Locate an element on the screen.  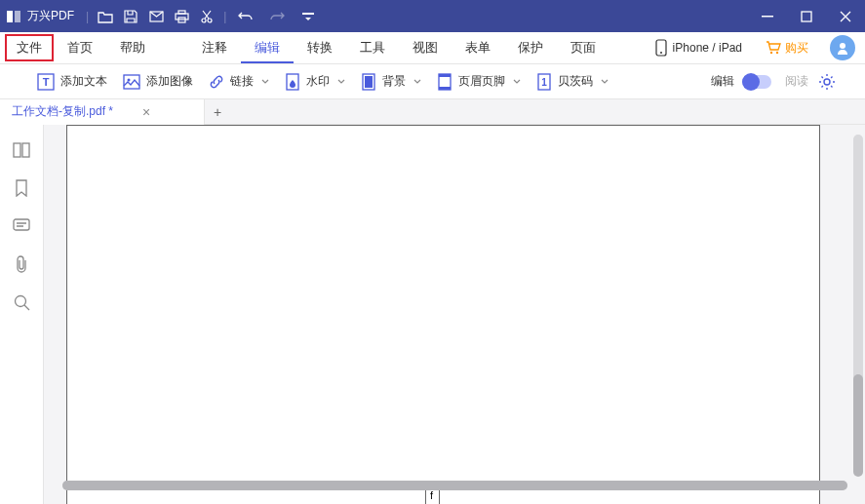
text-icon: T is located at coordinates (46, 82).